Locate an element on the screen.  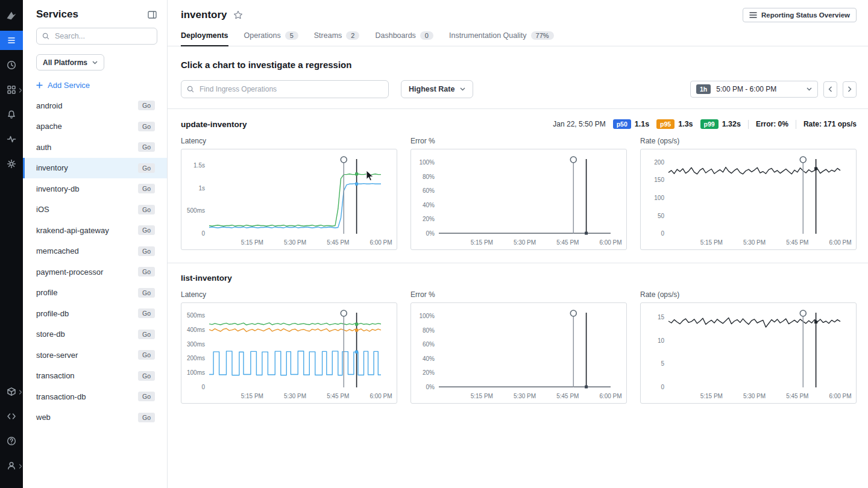
sidebar-service-krakend-api-gateway: krakend-api-gatewayGo is located at coordinates (95, 230).